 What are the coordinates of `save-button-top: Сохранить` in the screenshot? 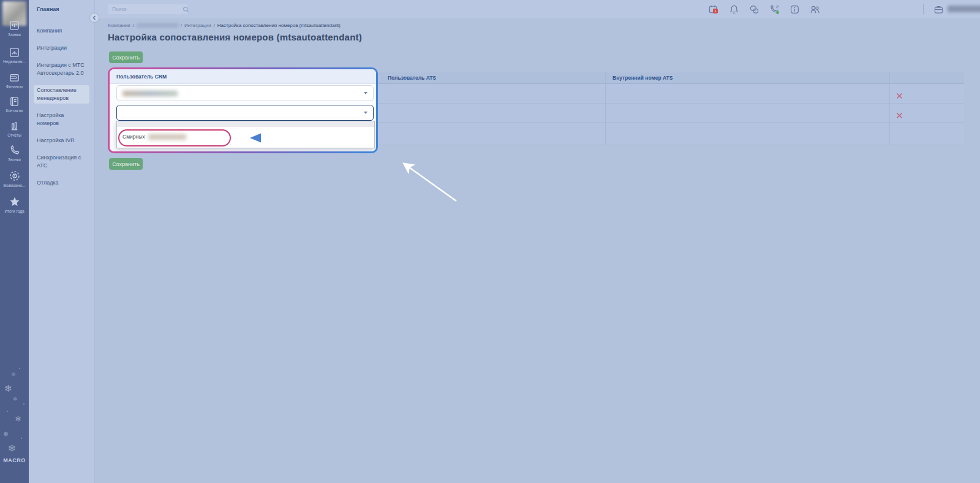 It's located at (126, 58).